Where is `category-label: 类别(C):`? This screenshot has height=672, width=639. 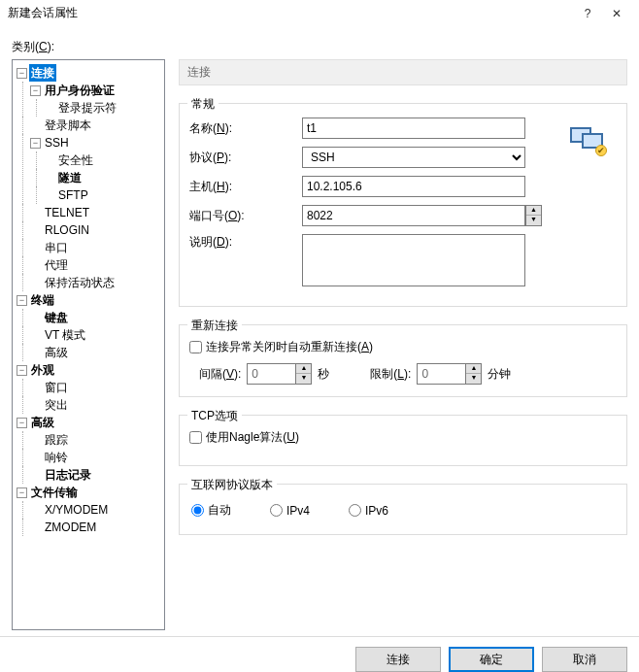
category-label: 类别(C): is located at coordinates (320, 47).